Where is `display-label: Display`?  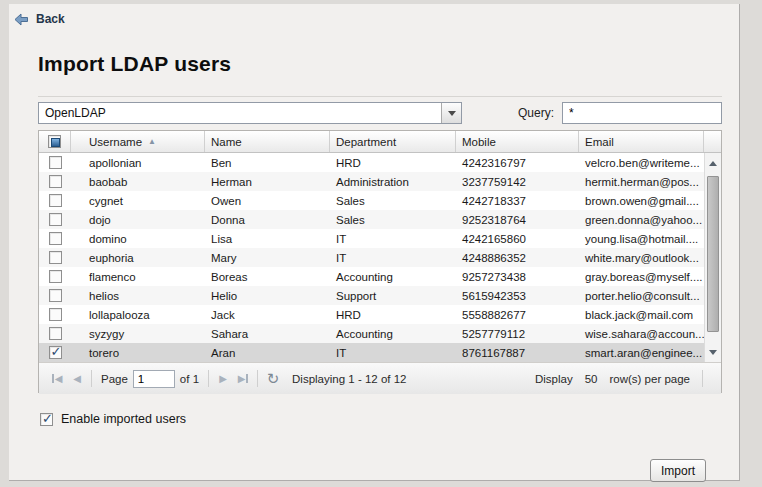 display-label: Display is located at coordinates (554, 379).